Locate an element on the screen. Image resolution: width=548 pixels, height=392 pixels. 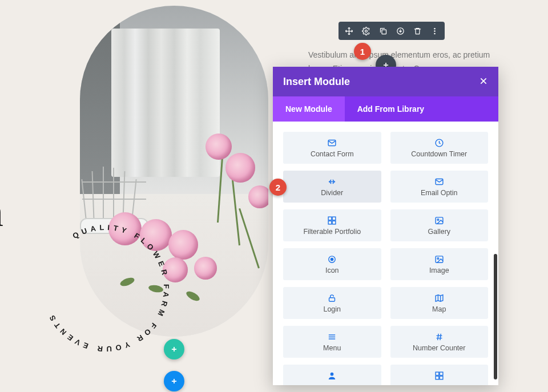
save-icon is located at coordinates (400, 31).